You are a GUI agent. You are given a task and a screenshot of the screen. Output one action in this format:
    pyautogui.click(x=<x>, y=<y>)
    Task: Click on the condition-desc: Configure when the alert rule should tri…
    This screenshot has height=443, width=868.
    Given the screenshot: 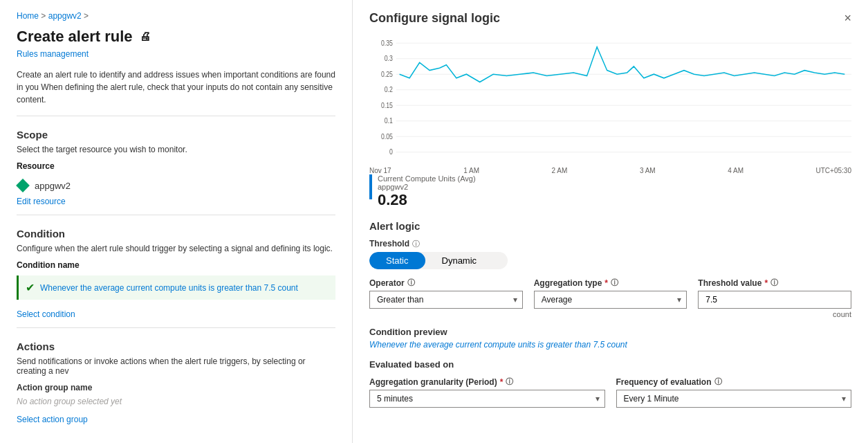 What is the action you would take?
    pyautogui.click(x=176, y=248)
    